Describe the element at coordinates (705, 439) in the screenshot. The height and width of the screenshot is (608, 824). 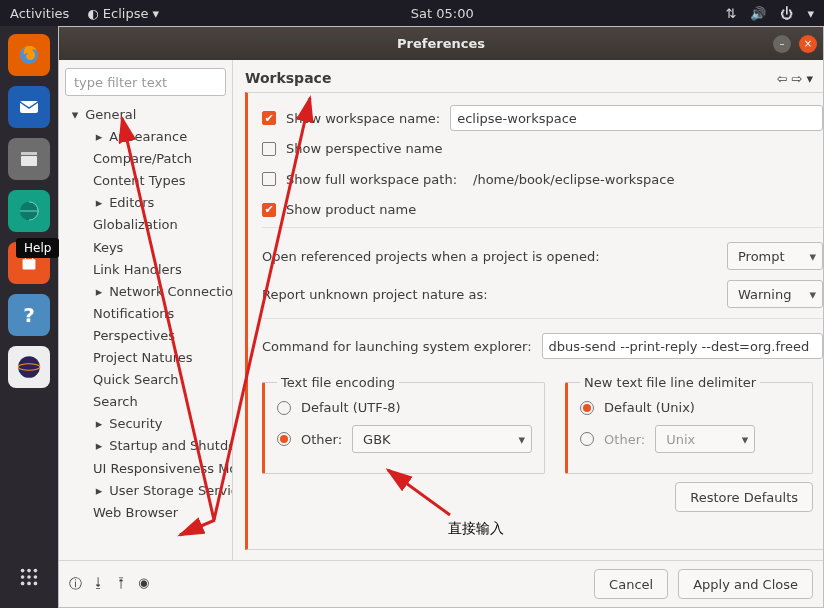
I see `delimiter-other-select: Unix` at that location.